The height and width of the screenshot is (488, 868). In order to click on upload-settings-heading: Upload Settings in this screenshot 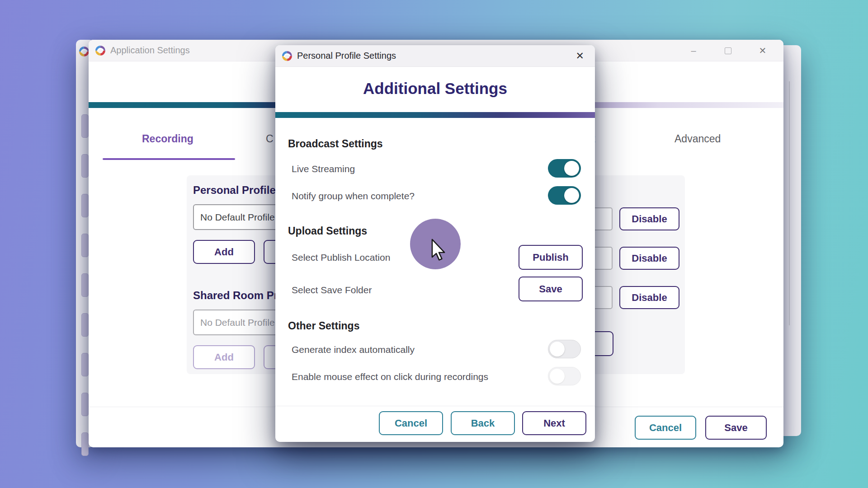, I will do `click(327, 231)`.